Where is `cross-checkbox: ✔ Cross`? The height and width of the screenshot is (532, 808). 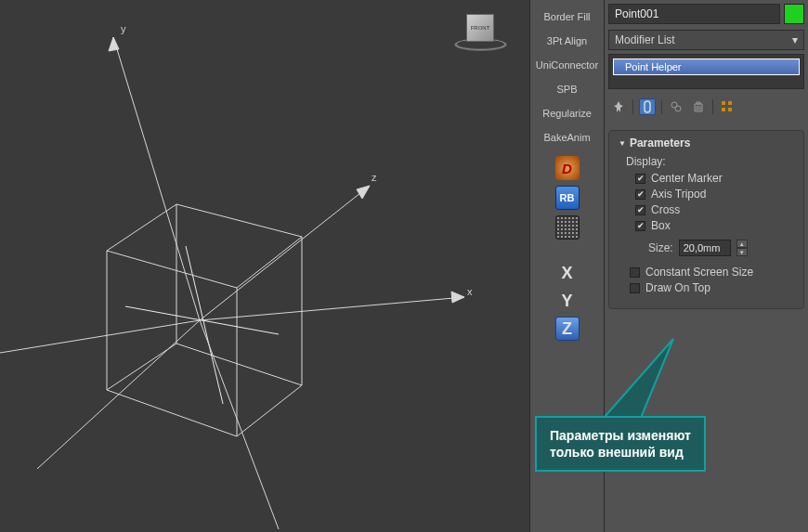
cross-checkbox: ✔ Cross is located at coordinates (715, 210).